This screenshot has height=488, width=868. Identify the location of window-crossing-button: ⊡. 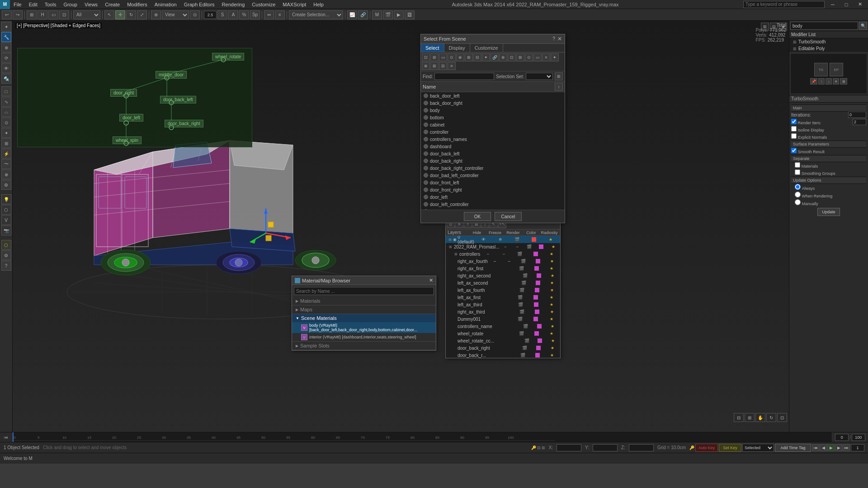
(64, 15).